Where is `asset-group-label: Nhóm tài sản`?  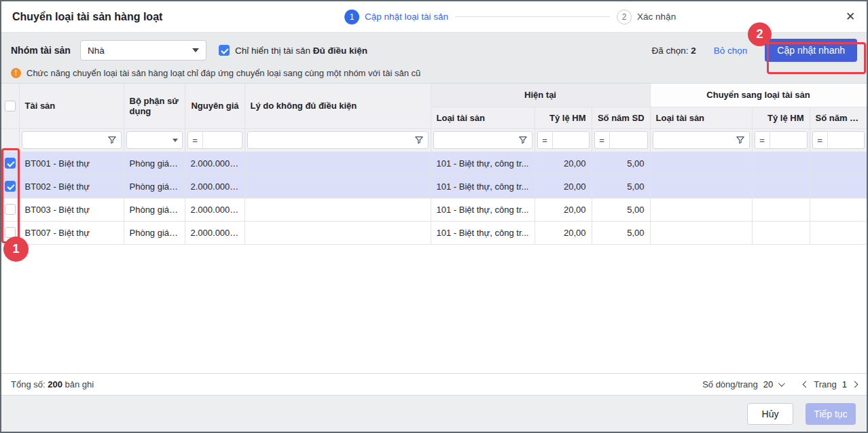 asset-group-label: Nhóm tài sản is located at coordinates (41, 50).